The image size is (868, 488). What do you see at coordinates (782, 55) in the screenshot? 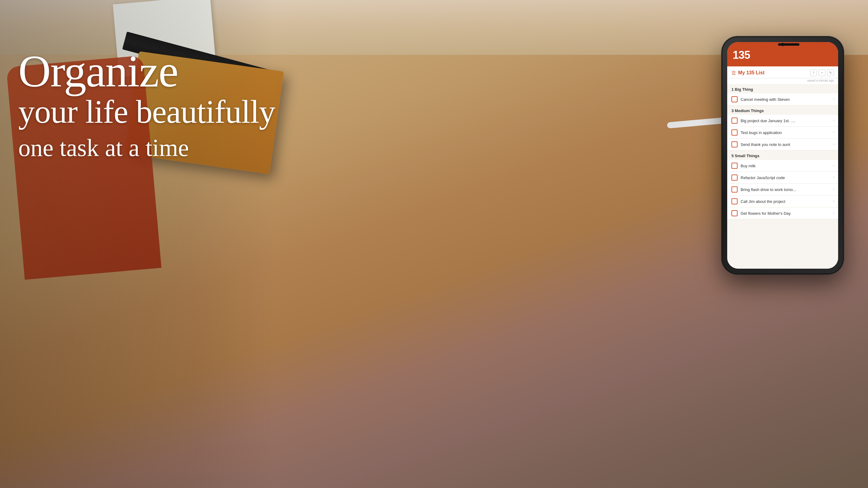
I see `app-logo: 135` at bounding box center [782, 55].